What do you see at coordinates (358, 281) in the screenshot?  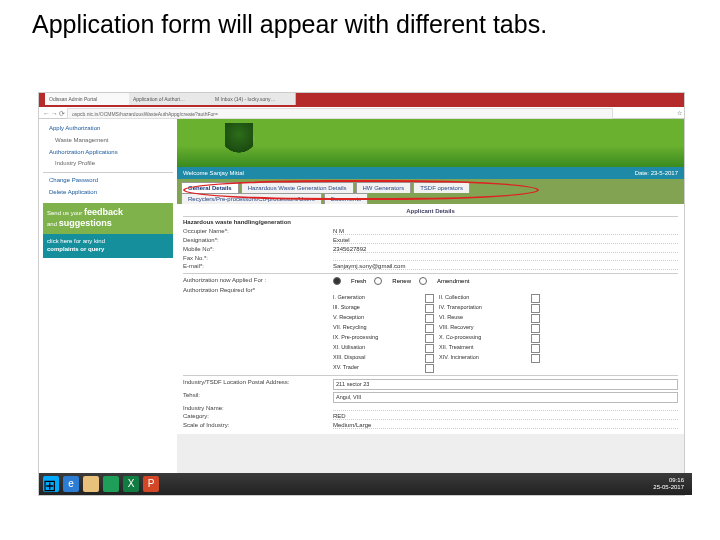 I see `radio-fresh-lbl: Fresh` at bounding box center [358, 281].